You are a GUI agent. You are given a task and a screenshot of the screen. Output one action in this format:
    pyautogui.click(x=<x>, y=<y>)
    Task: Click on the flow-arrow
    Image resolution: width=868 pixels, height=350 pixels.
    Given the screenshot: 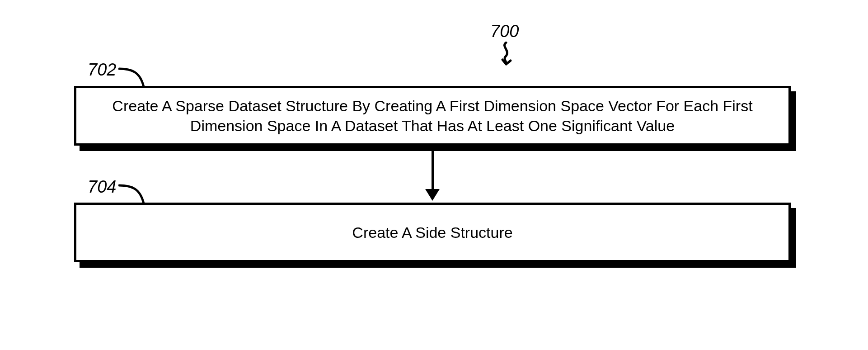 What is the action you would take?
    pyautogui.click(x=433, y=171)
    